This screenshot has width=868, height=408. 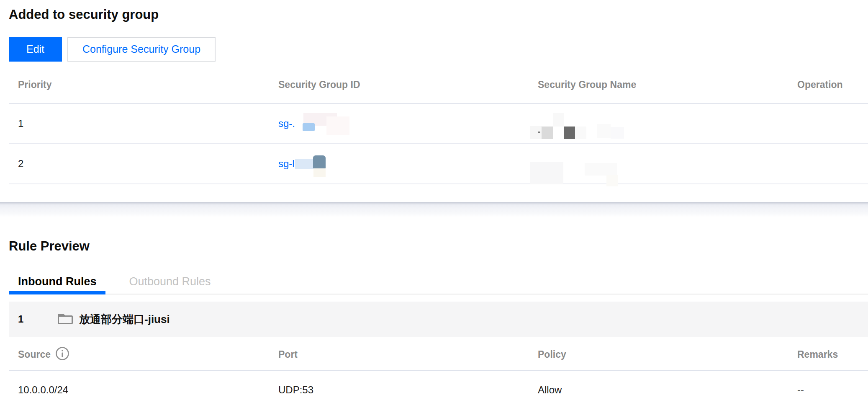 I want to click on section-divider, so click(x=434, y=209).